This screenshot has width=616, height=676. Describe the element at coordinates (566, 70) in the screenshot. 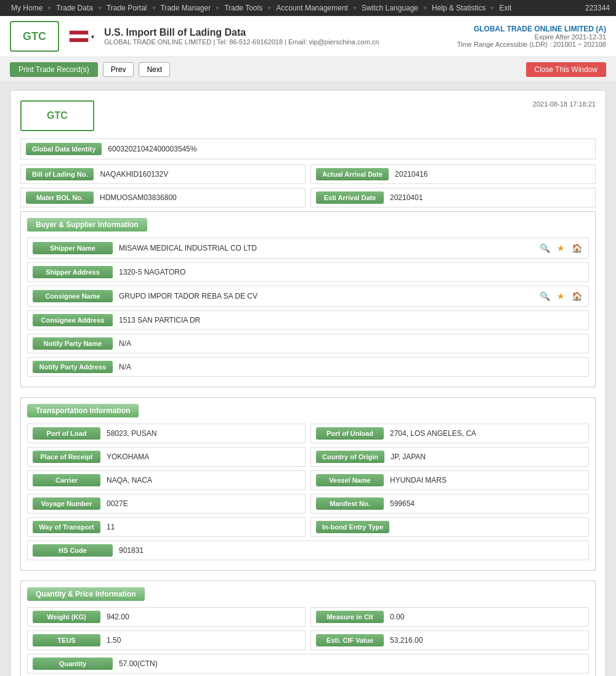

I see `close-window-button: Close This Window` at that location.